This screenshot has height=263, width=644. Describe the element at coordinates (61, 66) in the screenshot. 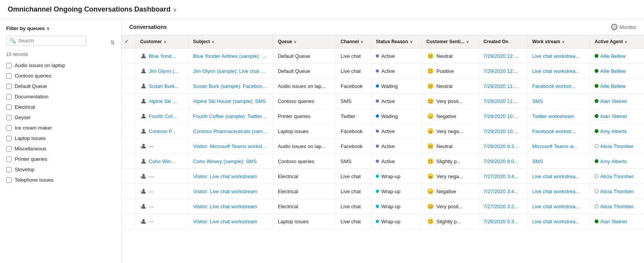

I see `queue-item: Audio issues on laptop` at that location.